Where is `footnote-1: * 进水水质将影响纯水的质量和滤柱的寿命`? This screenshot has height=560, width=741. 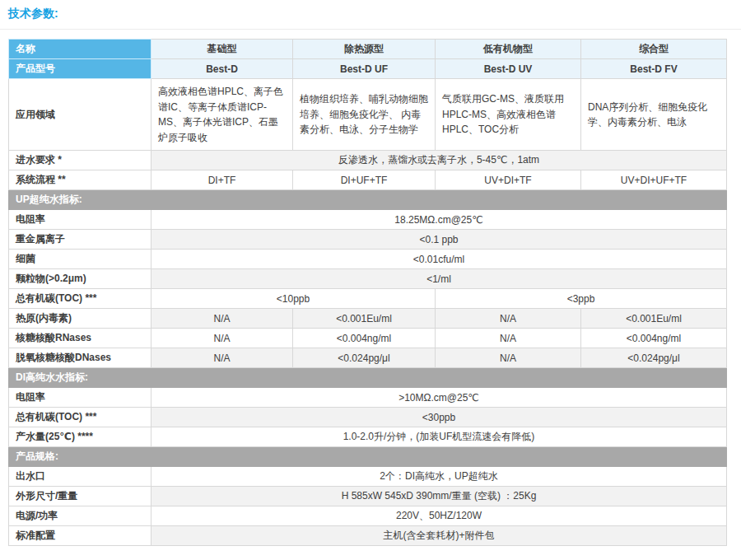
footnote-1: * 进水水质将影响纯水的质量和滤柱的寿命 is located at coordinates (370, 558).